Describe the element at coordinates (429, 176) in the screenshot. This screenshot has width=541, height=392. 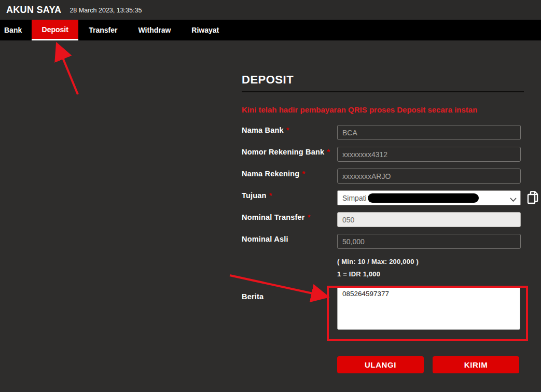
I see `nama-rekening-input` at that location.